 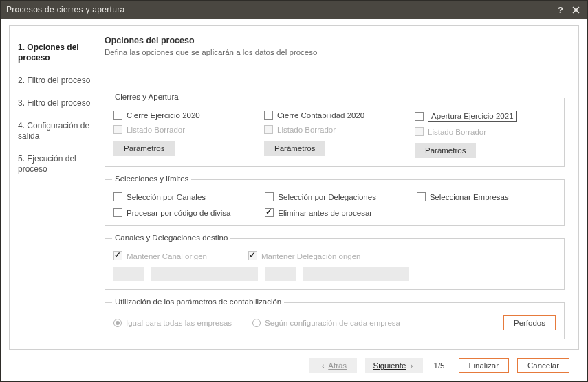 What do you see at coordinates (268, 129) in the screenshot?
I see `chk-listado-2-box` at bounding box center [268, 129].